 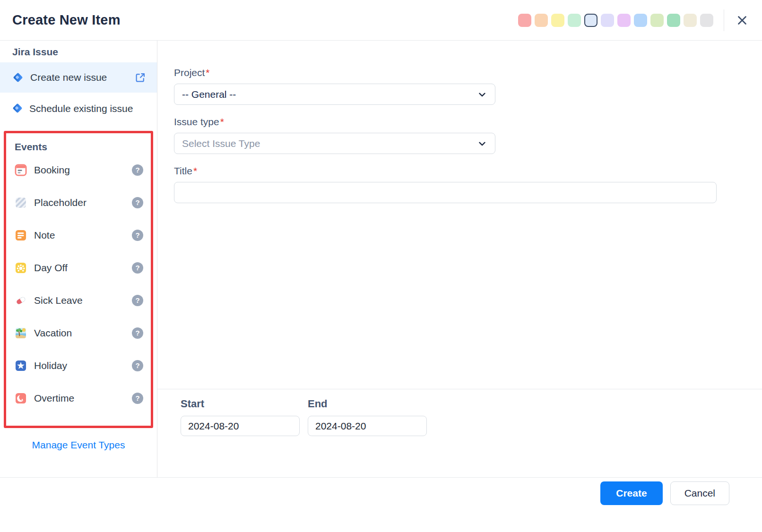 What do you see at coordinates (78, 280) in the screenshot?
I see `events-highlight-box: Events Booking ?` at bounding box center [78, 280].